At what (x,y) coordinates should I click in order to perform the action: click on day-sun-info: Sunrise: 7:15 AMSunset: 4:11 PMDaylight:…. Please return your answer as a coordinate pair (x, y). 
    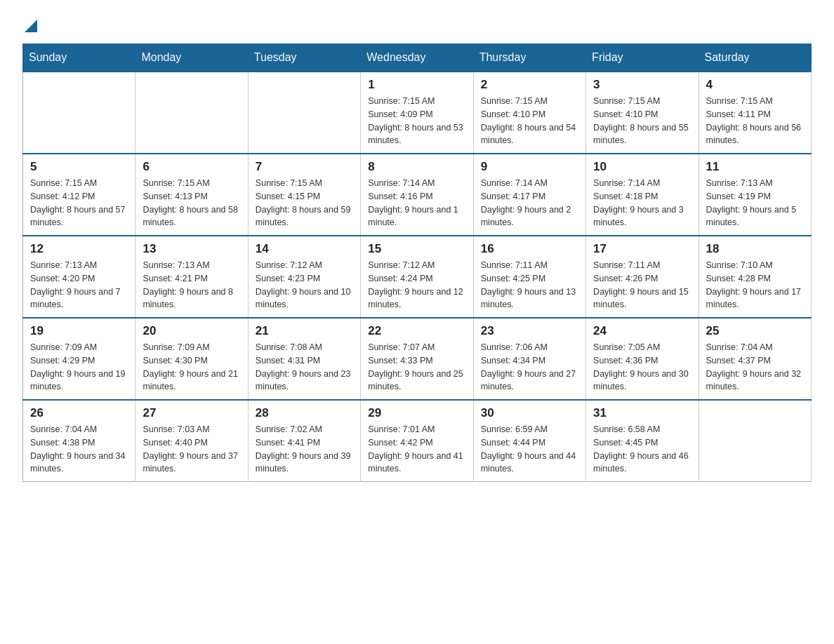
    Looking at the image, I should click on (755, 121).